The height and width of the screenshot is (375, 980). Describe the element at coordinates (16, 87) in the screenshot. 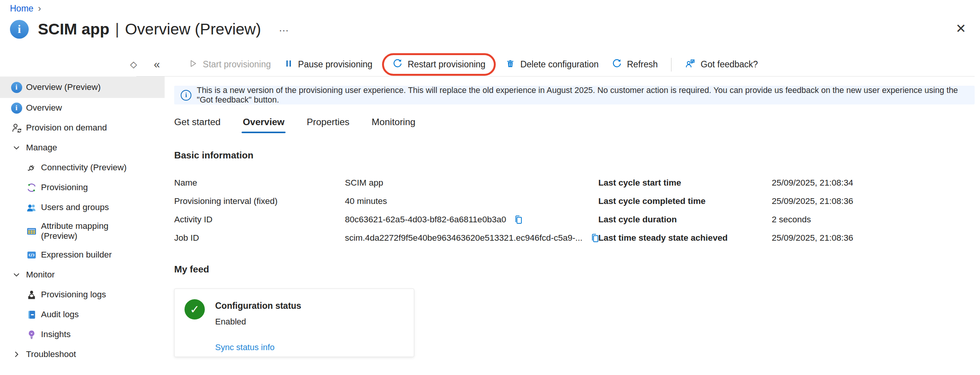

I see `info-icon: i` at that location.